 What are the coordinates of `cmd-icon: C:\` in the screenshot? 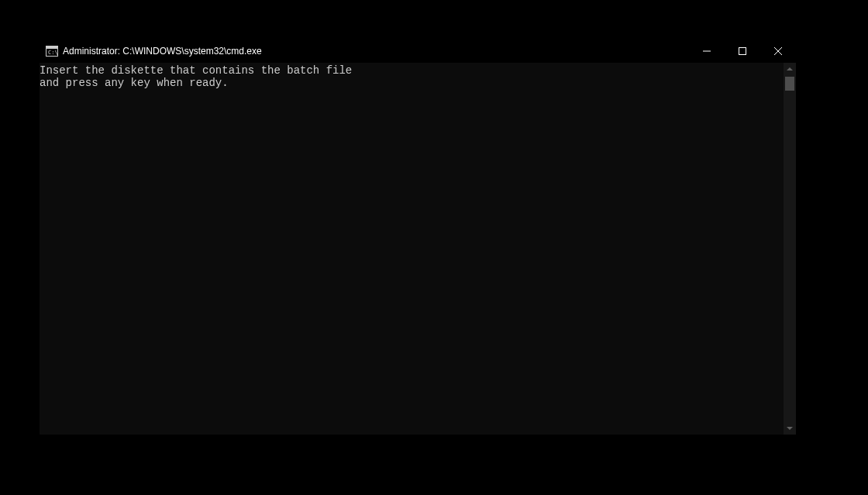 It's located at (52, 51).